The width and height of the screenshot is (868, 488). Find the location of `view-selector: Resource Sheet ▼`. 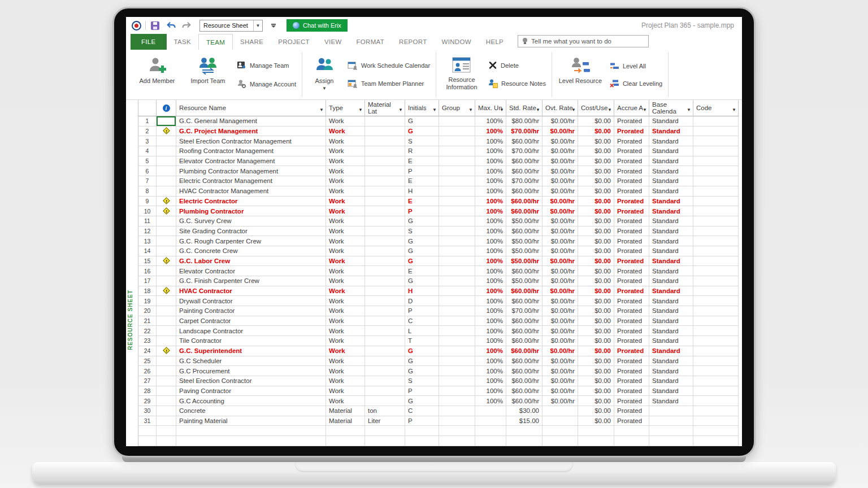

view-selector: Resource Sheet ▼ is located at coordinates (231, 26).